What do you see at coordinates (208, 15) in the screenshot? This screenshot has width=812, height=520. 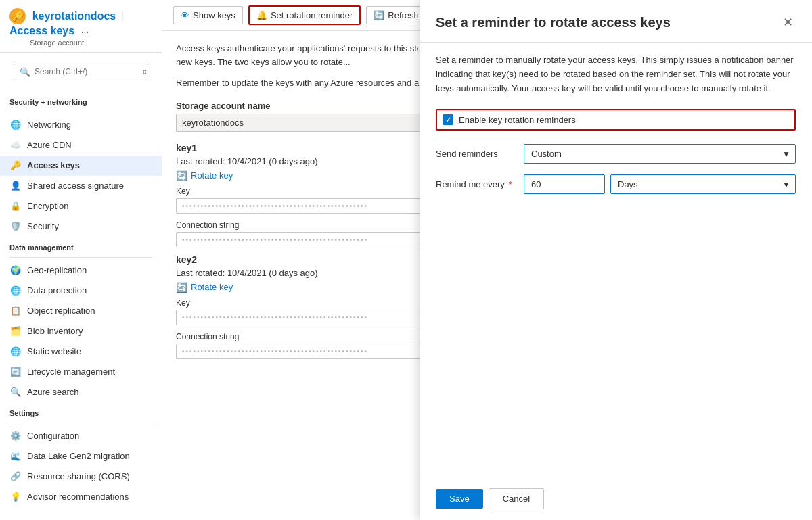 I see `show-keys-button: 👁 Show keys` at bounding box center [208, 15].